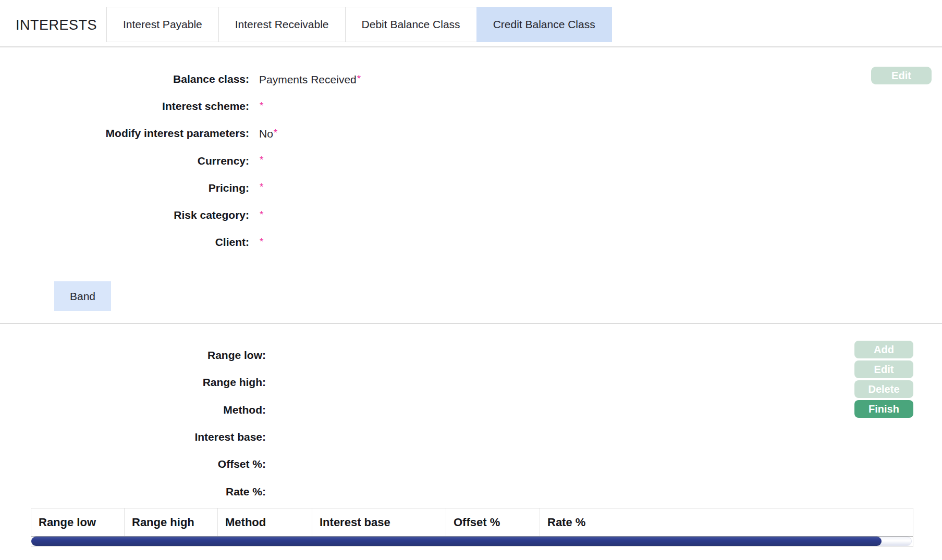 The image size is (942, 560). What do you see at coordinates (544, 24) in the screenshot?
I see `tab-credit-balance-class: Credit Balance Class` at bounding box center [544, 24].